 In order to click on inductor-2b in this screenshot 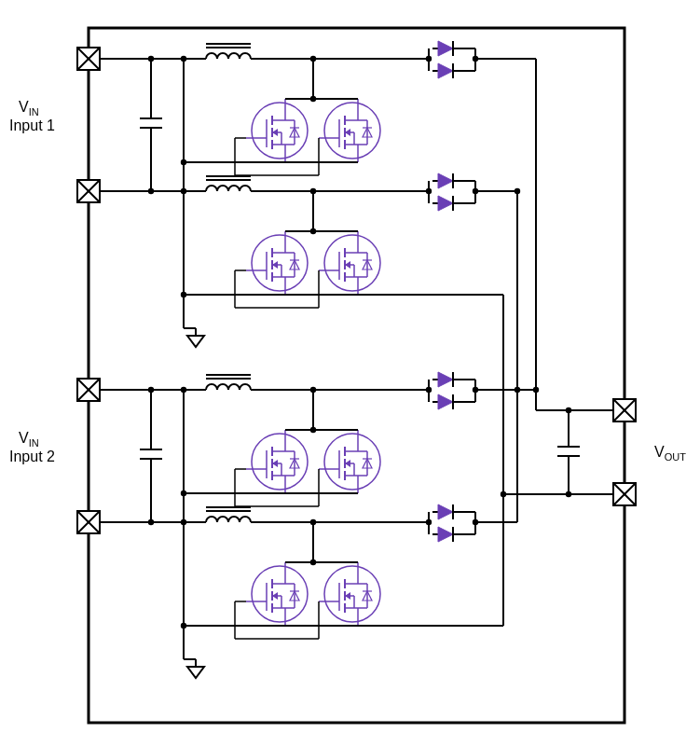, I will do `click(228, 515)`.